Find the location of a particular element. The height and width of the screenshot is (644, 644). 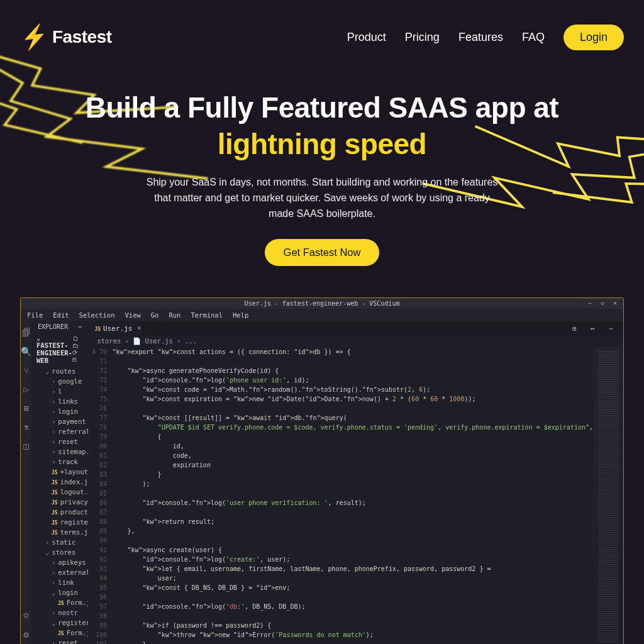

tree-folder-link: link is located at coordinates (60, 582).